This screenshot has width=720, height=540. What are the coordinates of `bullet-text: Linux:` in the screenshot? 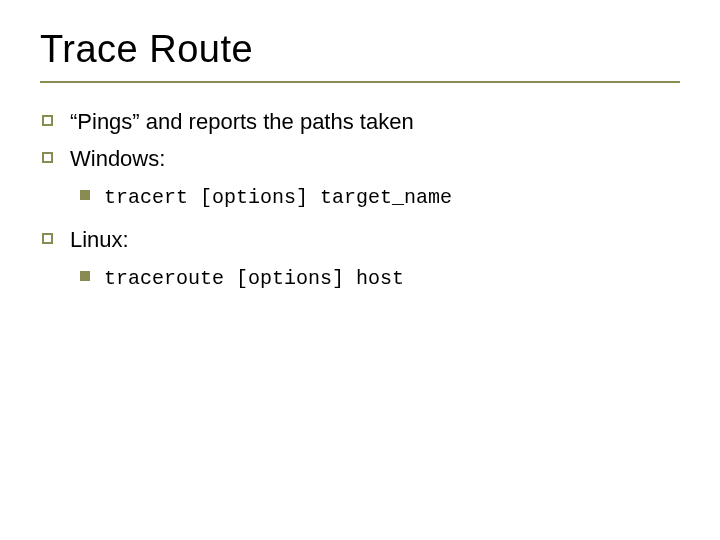 It's located at (100, 240).